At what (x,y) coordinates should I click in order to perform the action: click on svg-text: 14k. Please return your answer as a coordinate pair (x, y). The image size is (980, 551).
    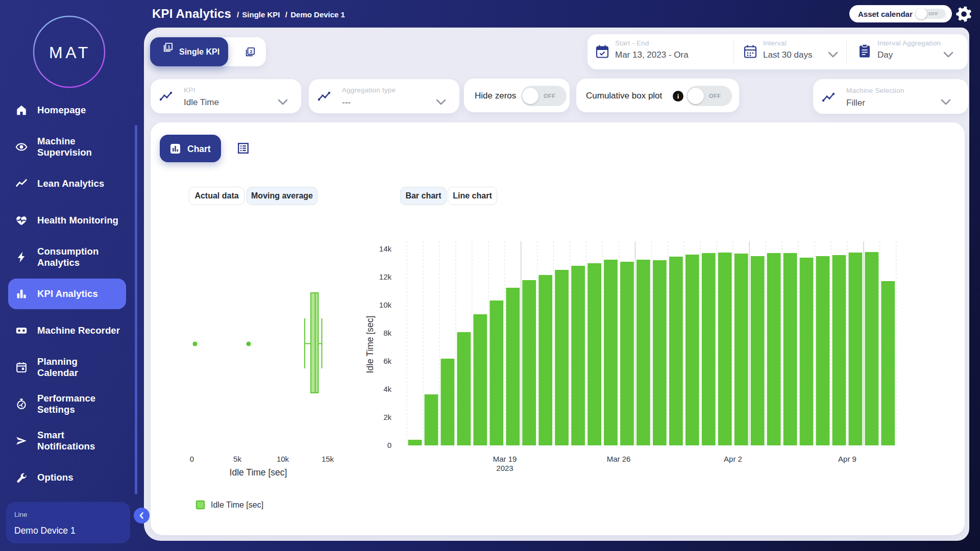
    Looking at the image, I should click on (386, 249).